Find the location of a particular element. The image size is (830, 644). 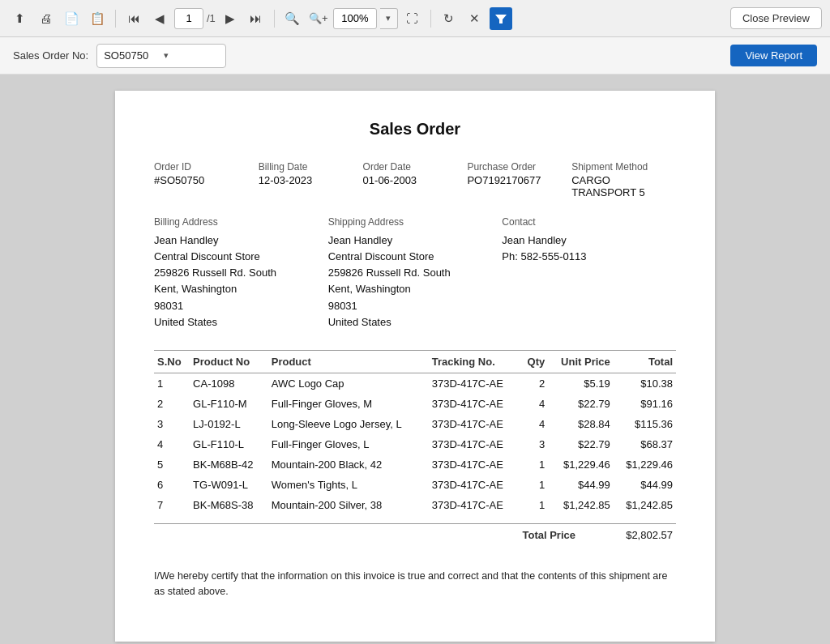

table-row: 7 BK-M68S-38 Mountain-200 Silver, 38 373… is located at coordinates (415, 505).